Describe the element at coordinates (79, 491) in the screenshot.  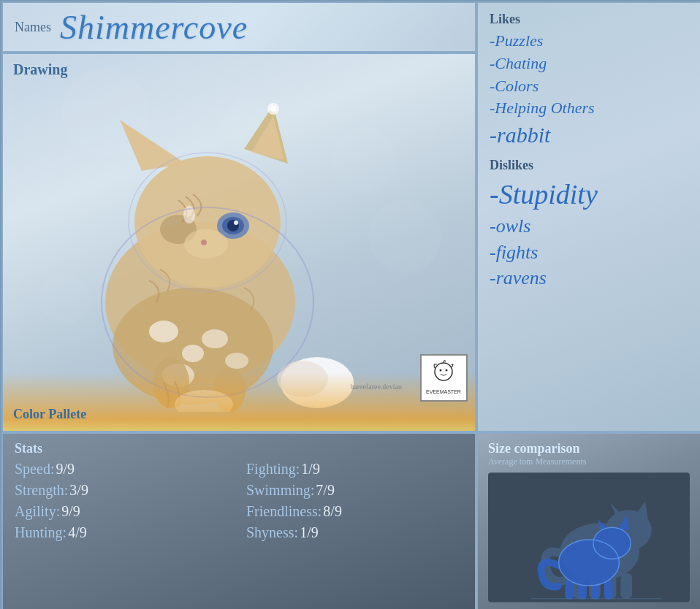
I see `stat-strength-value: 3/9` at that location.